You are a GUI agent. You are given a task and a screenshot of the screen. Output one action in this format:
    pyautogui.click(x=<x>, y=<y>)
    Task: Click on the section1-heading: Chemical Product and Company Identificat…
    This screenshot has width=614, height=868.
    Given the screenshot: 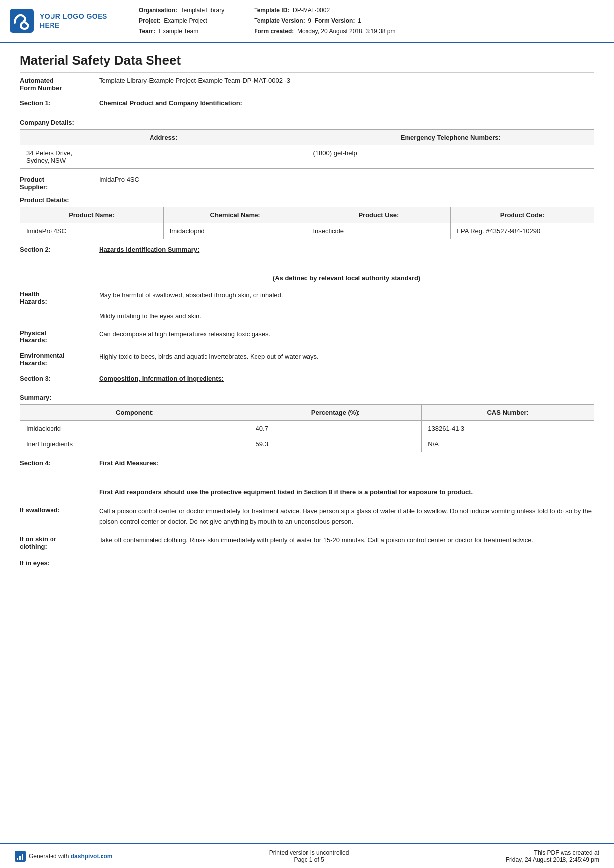 What is the action you would take?
    pyautogui.click(x=170, y=103)
    